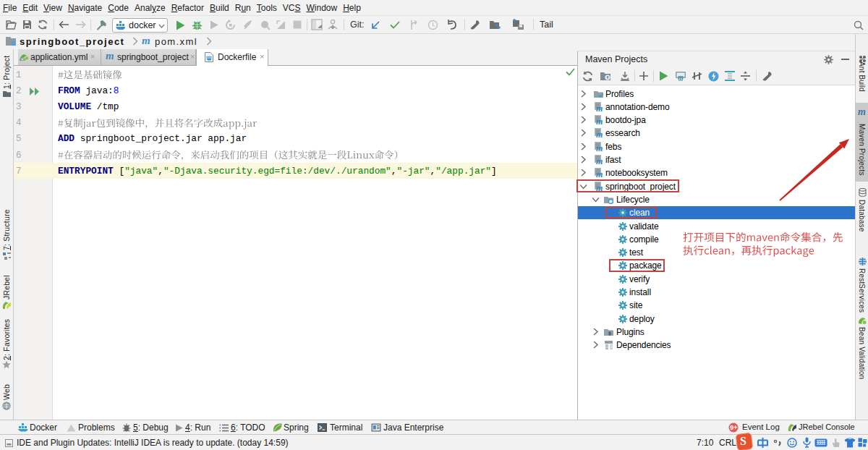 The width and height of the screenshot is (868, 450). What do you see at coordinates (733, 428) in the screenshot?
I see `svg-text: 9+` at bounding box center [733, 428].